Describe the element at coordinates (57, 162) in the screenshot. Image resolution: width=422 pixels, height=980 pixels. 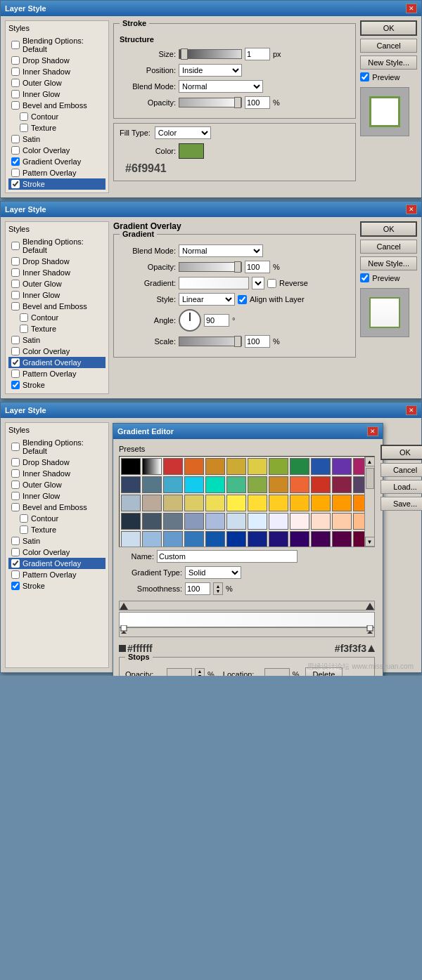
I see `sidebar-item-gradient-overlay-1: Gradient Overlay` at that location.